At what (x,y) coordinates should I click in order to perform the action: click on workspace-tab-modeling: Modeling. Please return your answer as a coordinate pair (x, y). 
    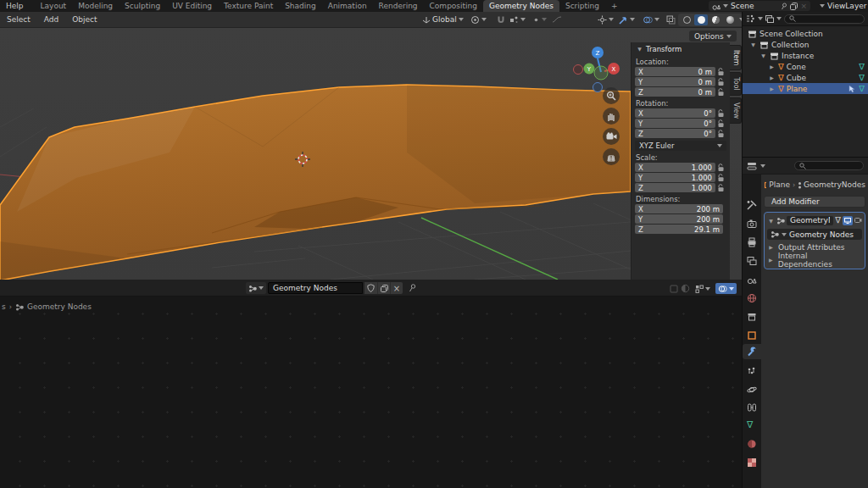
    Looking at the image, I should click on (95, 6).